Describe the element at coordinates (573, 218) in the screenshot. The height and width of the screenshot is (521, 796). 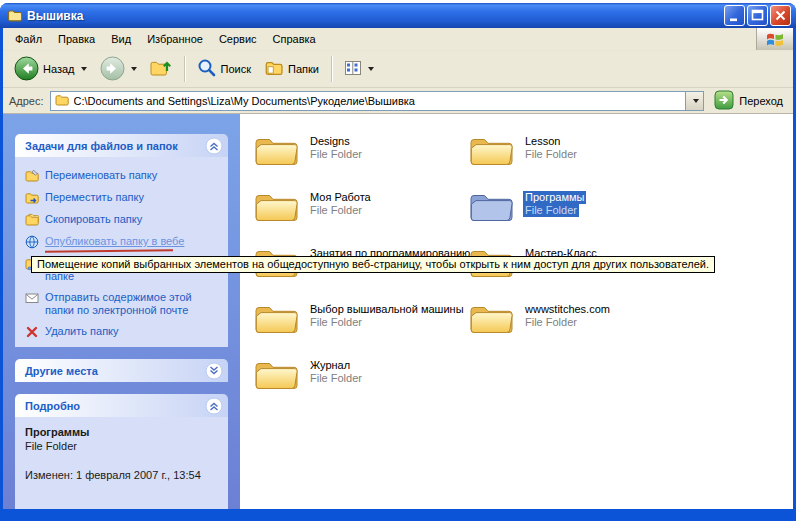
I see `file-tile: ПрограммыFile Folder` at that location.